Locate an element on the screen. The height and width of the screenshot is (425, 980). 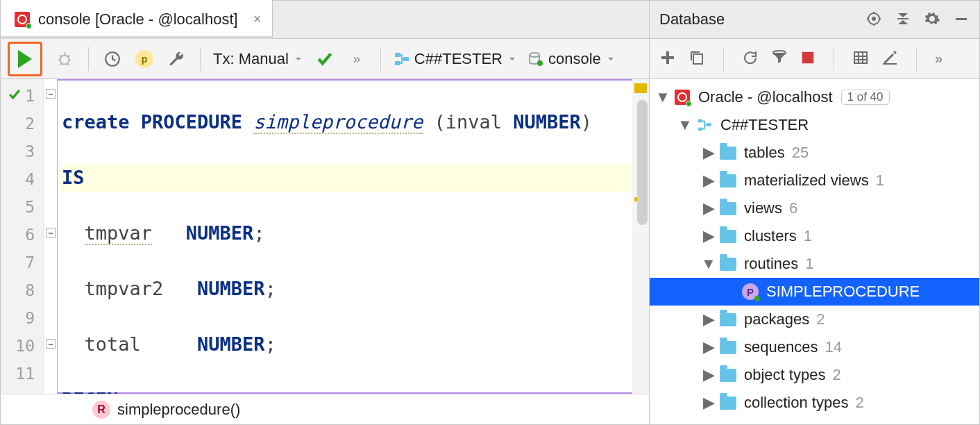
add-icon is located at coordinates (668, 58).